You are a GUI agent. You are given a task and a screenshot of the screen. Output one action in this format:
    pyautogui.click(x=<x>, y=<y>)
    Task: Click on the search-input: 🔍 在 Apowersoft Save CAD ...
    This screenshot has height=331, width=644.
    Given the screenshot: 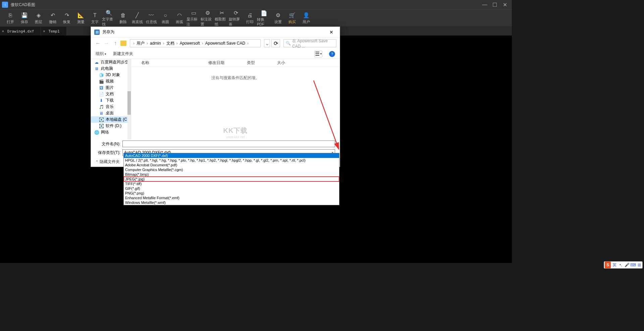 What is the action you would take?
    pyautogui.click(x=310, y=43)
    